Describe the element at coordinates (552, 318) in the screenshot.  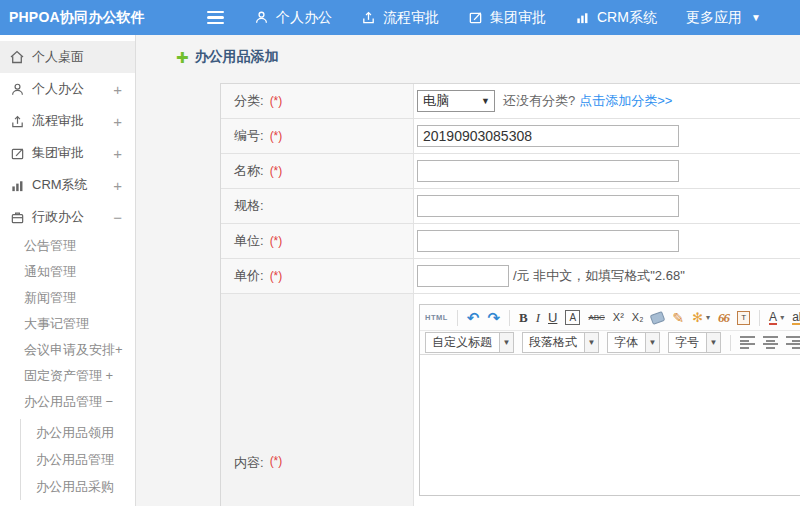
I see `underline-button: U` at that location.